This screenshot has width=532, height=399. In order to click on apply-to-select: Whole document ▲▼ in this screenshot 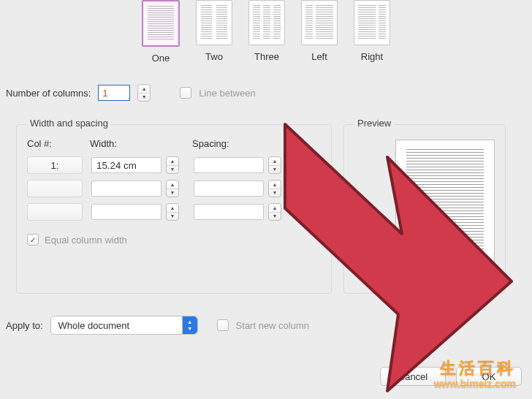, I will do `click(124, 325)`.